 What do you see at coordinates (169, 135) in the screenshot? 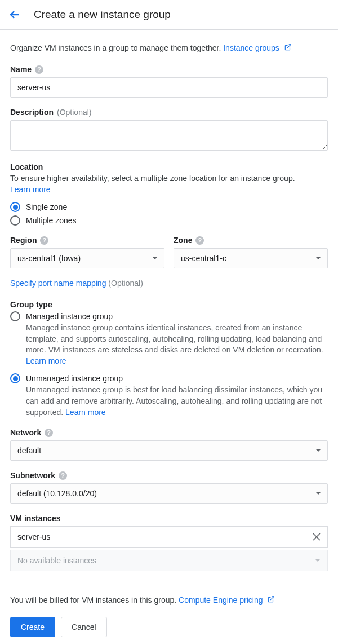
I see `description-input` at bounding box center [169, 135].